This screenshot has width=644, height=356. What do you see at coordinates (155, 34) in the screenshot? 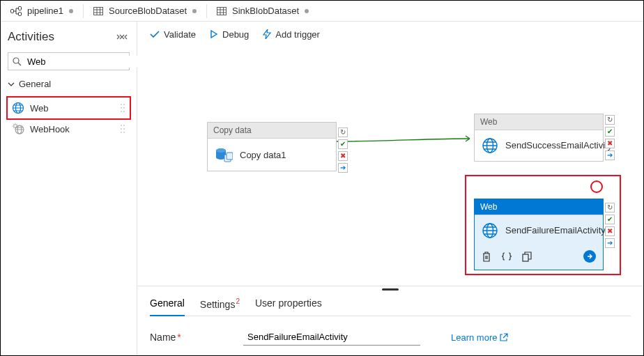
I see `check-icon` at bounding box center [155, 34].